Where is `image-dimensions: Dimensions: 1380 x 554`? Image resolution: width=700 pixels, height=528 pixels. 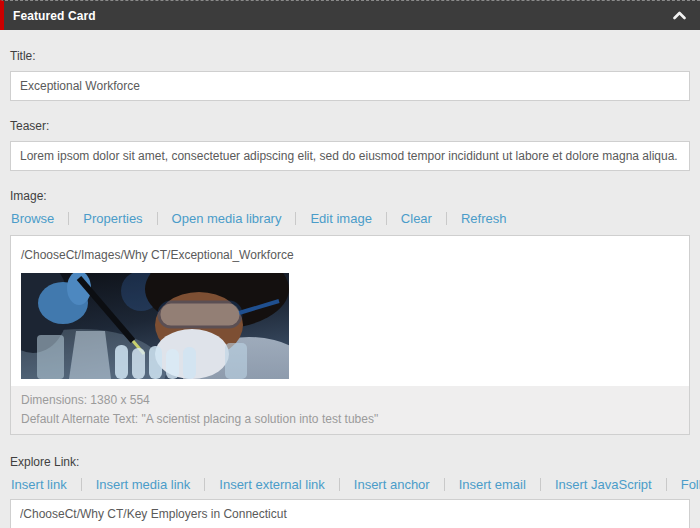
image-dimensions: Dimensions: 1380 x 554 is located at coordinates (350, 400).